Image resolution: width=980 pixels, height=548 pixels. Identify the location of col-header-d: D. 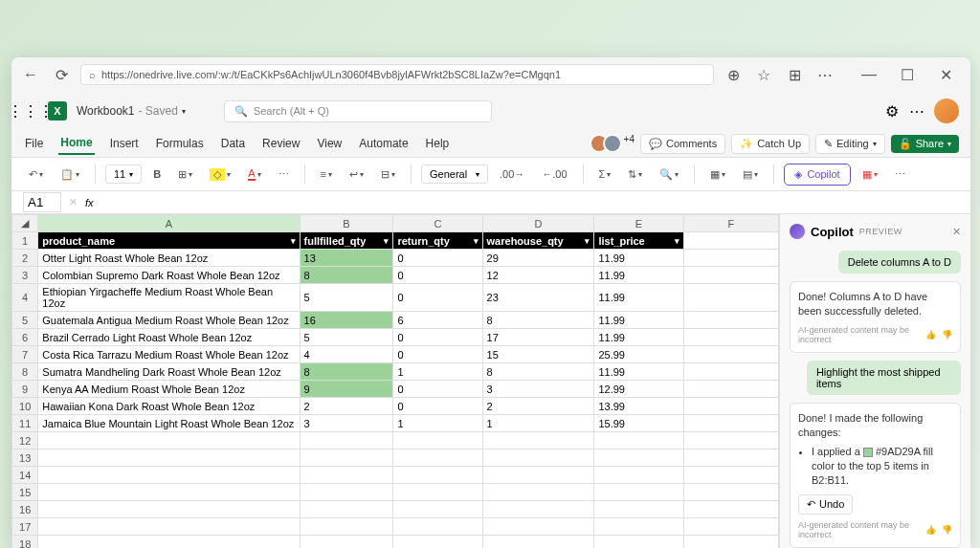
(538, 224).